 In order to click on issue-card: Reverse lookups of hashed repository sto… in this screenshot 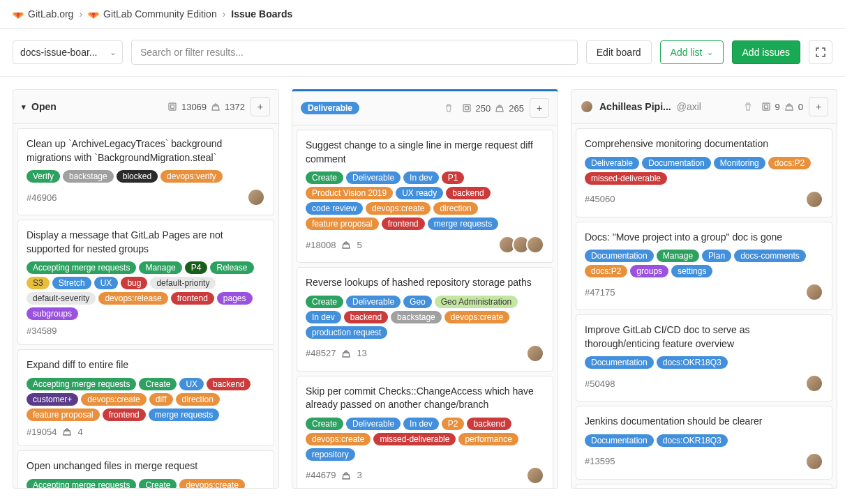, I will do `click(425, 319)`.